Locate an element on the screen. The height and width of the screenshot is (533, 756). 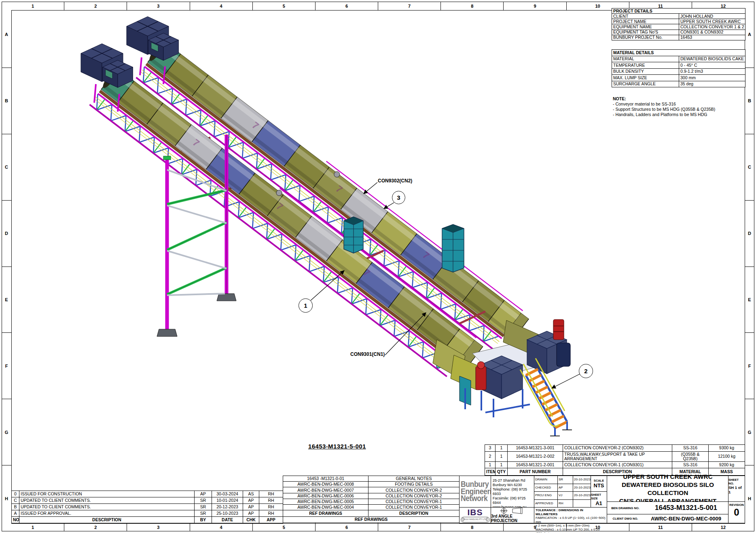
table-row: BUNBURY PROJECT No.16453 is located at coordinates (679, 37).